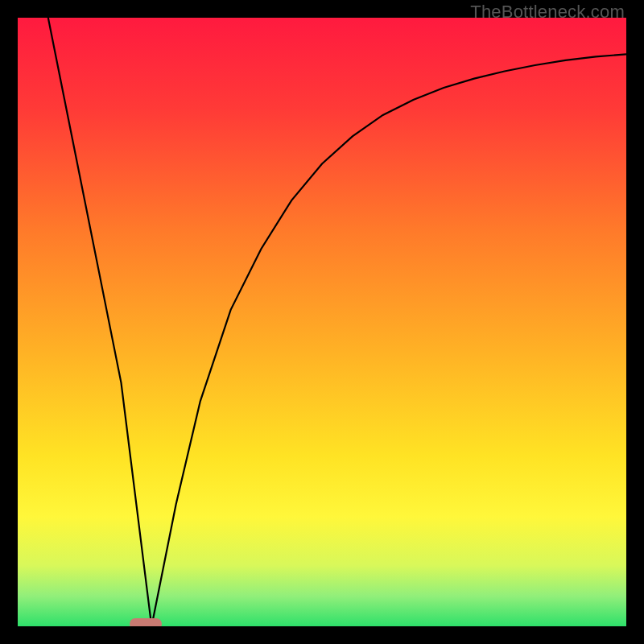  What do you see at coordinates (146, 622) in the screenshot?
I see `optimal-point-marker` at bounding box center [146, 622].